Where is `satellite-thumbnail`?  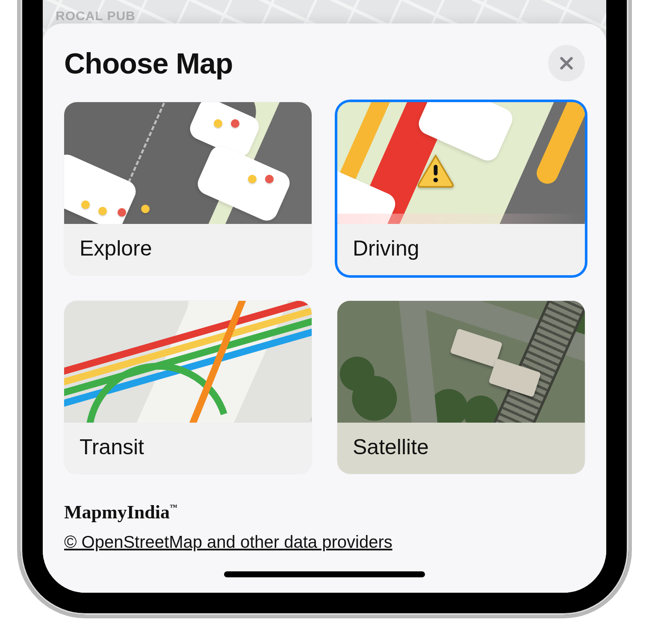
satellite-thumbnail is located at coordinates (461, 362).